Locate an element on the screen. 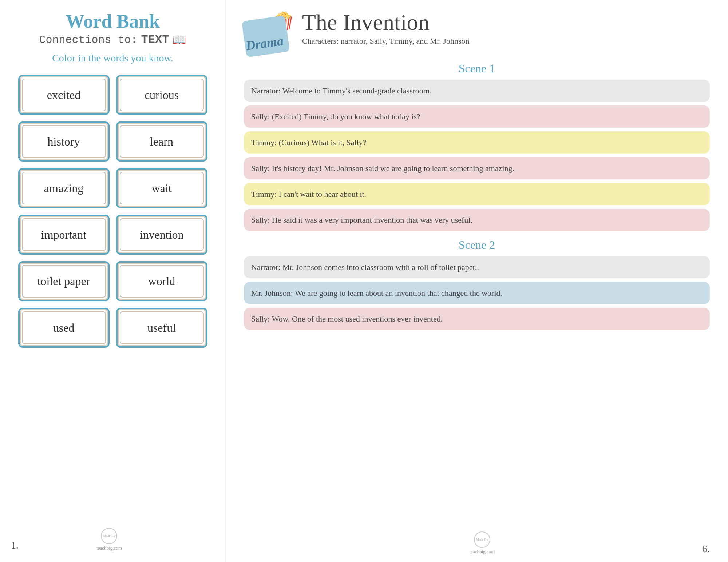 This screenshot has width=728, height=562. connections-text: TEXT is located at coordinates (155, 40).